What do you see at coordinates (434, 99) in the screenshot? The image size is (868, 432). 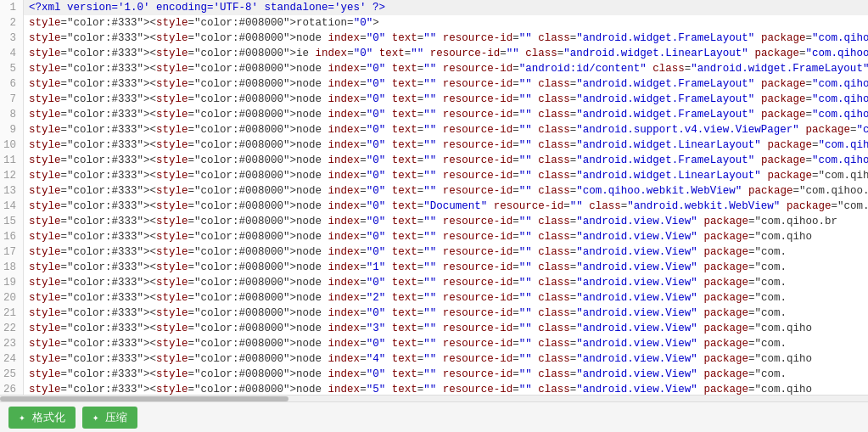 I see `table-row: 7 style="color:#333"><style="color:#0080…` at bounding box center [434, 99].